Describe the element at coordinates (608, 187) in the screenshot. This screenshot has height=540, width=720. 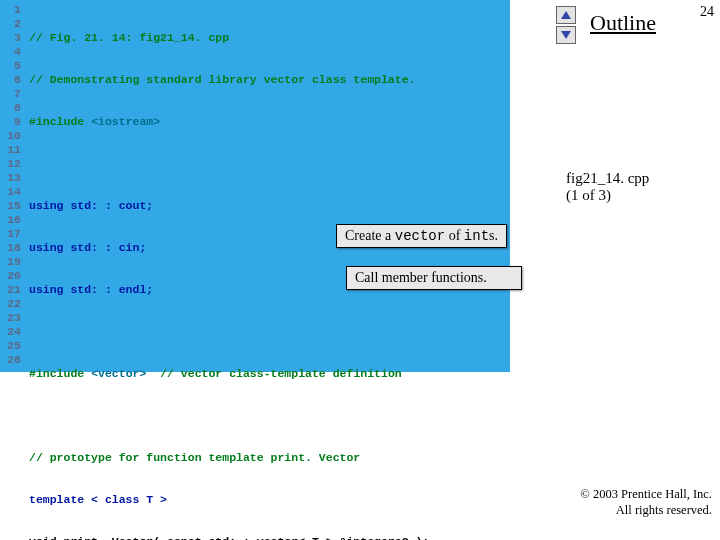
I see `file-caption: fig21_14. cpp (1 of 3)` at that location.